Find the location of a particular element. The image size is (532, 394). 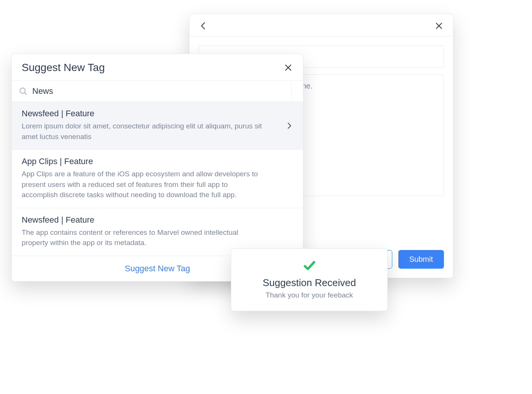

suggest-header: Suggest New Tag is located at coordinates (157, 67).